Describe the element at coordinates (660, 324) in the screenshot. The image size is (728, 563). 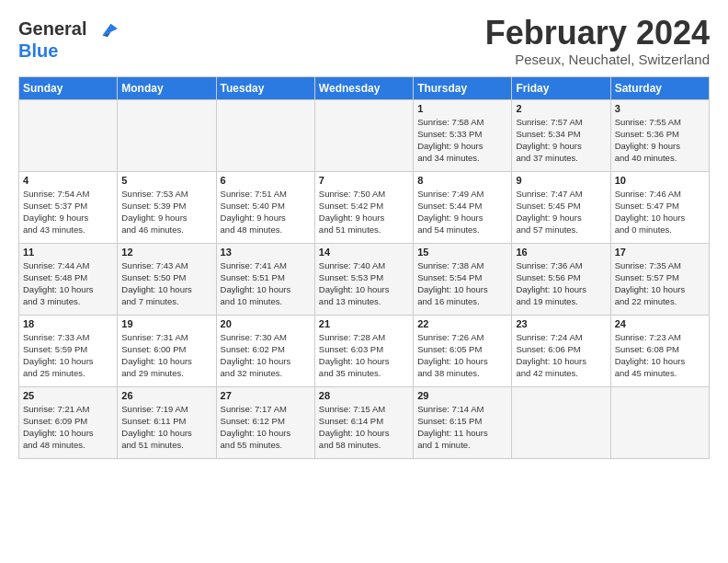
I see `day-number: 24` at that location.